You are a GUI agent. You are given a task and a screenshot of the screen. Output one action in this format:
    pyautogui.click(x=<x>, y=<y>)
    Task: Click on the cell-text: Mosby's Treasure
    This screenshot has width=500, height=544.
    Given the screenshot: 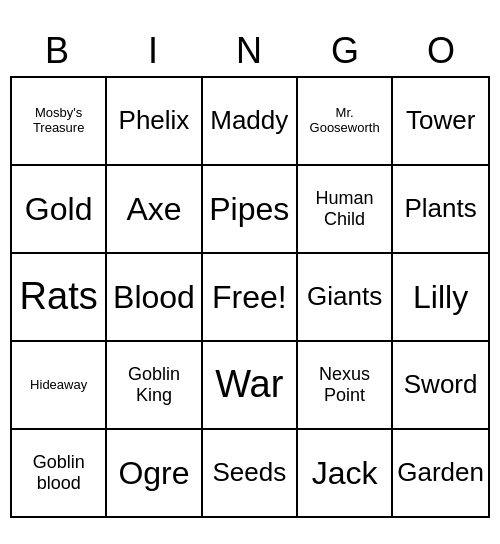 What is the action you would take?
    pyautogui.click(x=58, y=121)
    